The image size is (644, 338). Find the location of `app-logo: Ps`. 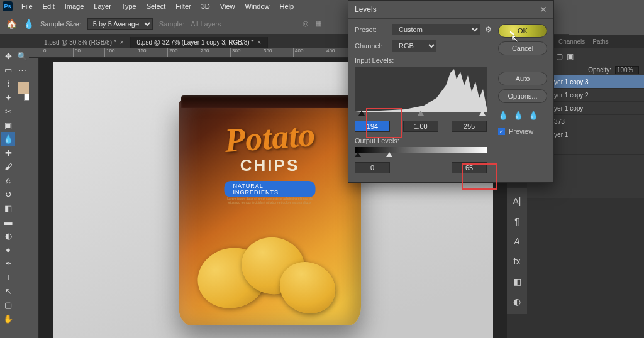

app-logo: Ps is located at coordinates (8, 6).